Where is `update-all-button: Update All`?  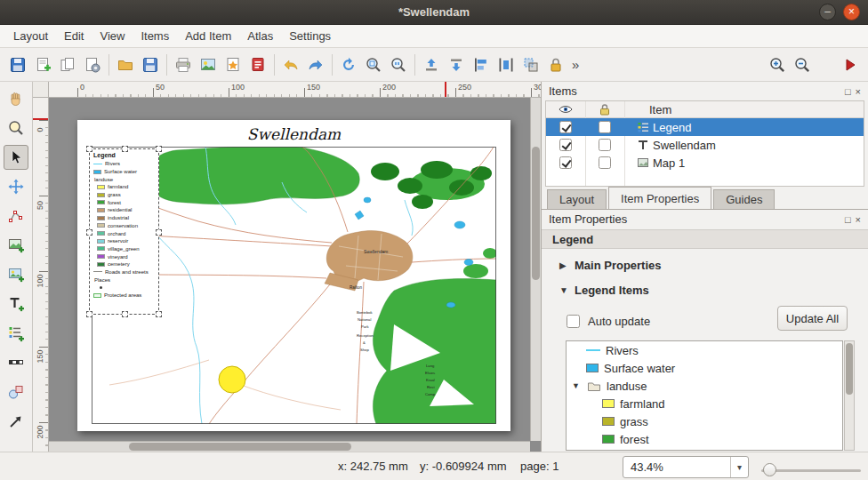 update-all-button: Update All is located at coordinates (813, 318).